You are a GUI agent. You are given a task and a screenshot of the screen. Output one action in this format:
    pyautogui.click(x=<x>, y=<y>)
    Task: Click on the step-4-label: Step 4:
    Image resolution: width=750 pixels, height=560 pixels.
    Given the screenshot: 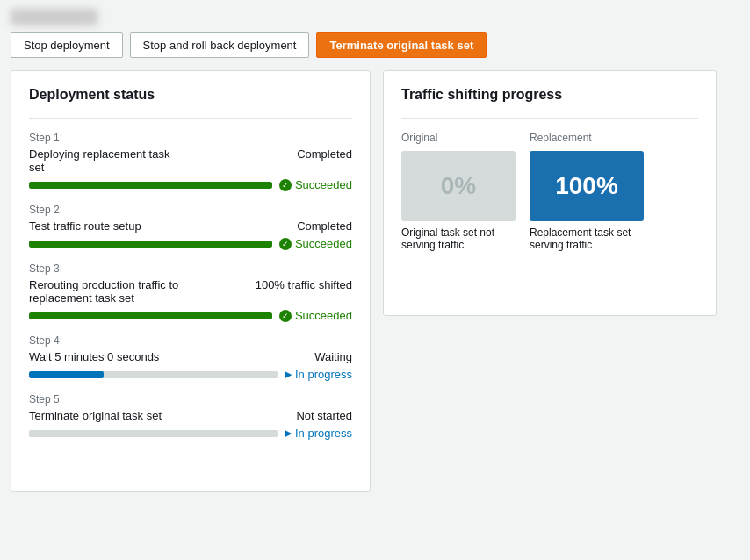 What is the action you would take?
    pyautogui.click(x=191, y=341)
    